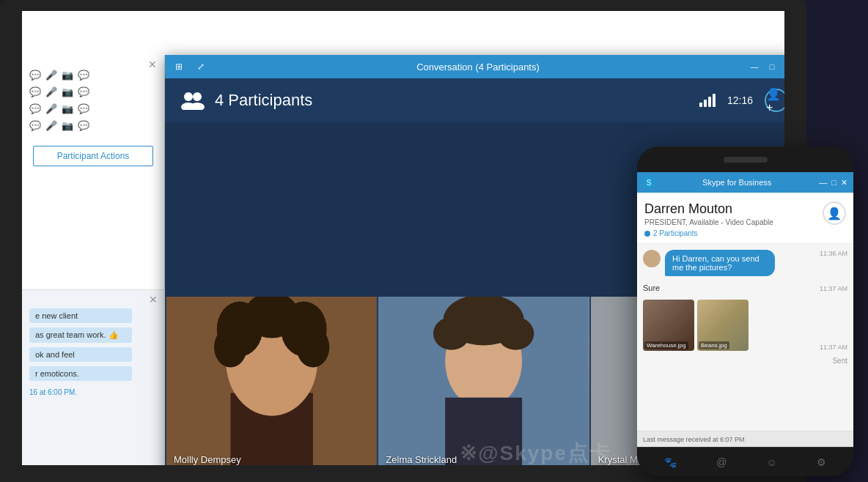 Image resolution: width=868 pixels, height=482 pixels. Describe the element at coordinates (745, 439) in the screenshot. I see `phone-last-message-bar: Last message received at 6:07 PM` at that location.